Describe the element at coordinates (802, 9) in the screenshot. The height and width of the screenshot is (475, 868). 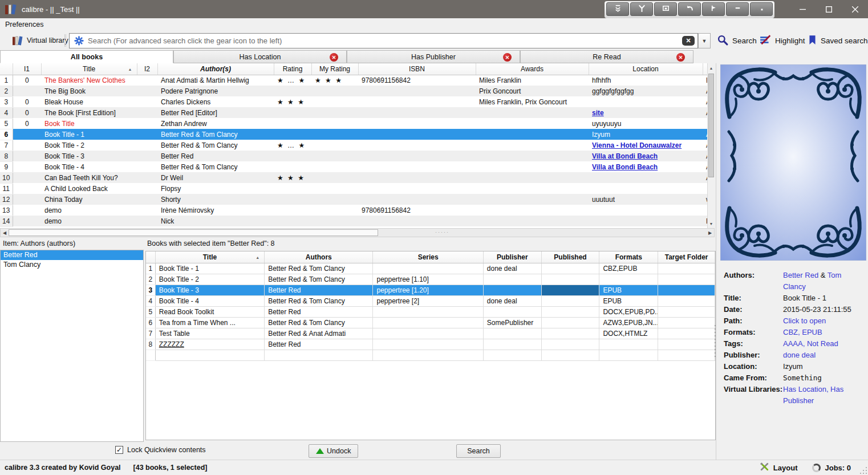
I see `minimize-button` at that location.